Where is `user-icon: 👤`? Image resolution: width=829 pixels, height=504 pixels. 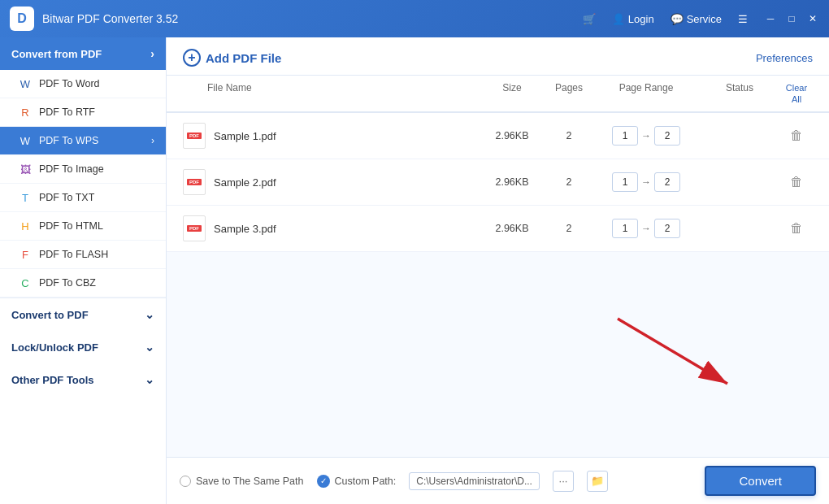 user-icon: 👤 is located at coordinates (618, 20).